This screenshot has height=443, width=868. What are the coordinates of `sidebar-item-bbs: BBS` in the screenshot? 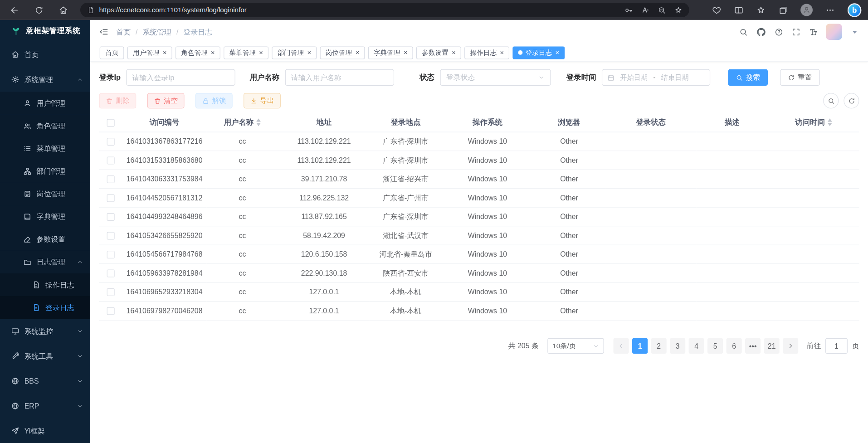 It's located at (45, 381).